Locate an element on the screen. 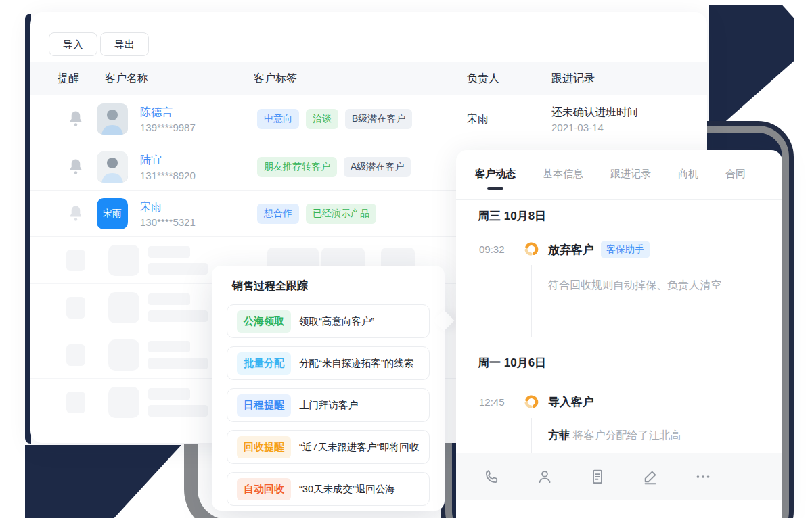 The image size is (812, 518). popup-title: 销售过程全跟踪 is located at coordinates (331, 287).